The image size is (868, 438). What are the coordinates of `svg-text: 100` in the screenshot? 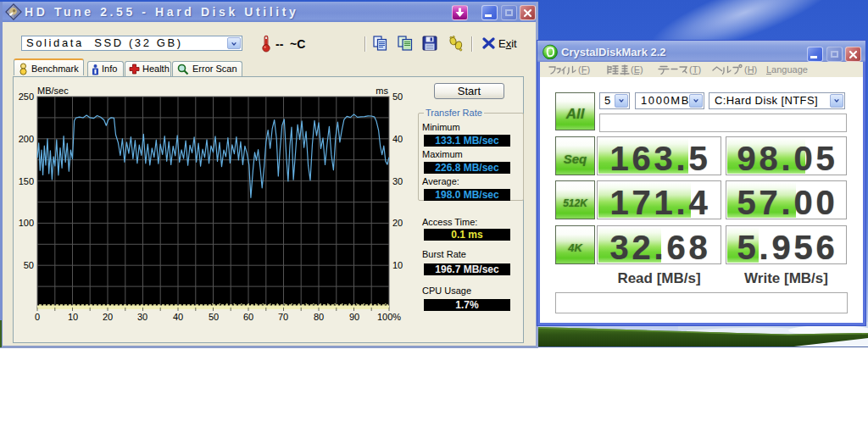 It's located at (26, 223).